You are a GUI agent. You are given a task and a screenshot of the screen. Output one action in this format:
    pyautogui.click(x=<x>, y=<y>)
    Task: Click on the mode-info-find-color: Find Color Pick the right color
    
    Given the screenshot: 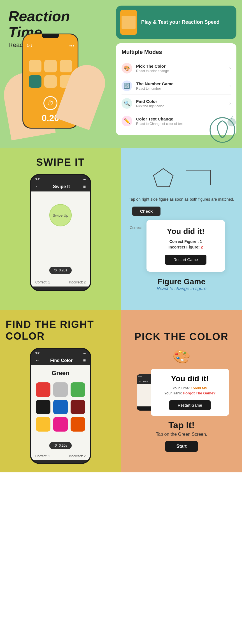 What is the action you would take?
    pyautogui.click(x=181, y=103)
    